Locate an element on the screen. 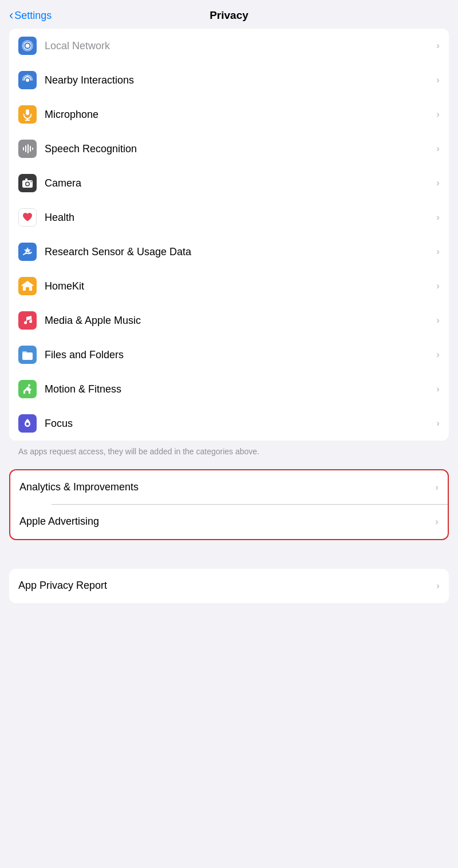 This screenshot has width=458, height=868. back-label: Settings is located at coordinates (33, 16).